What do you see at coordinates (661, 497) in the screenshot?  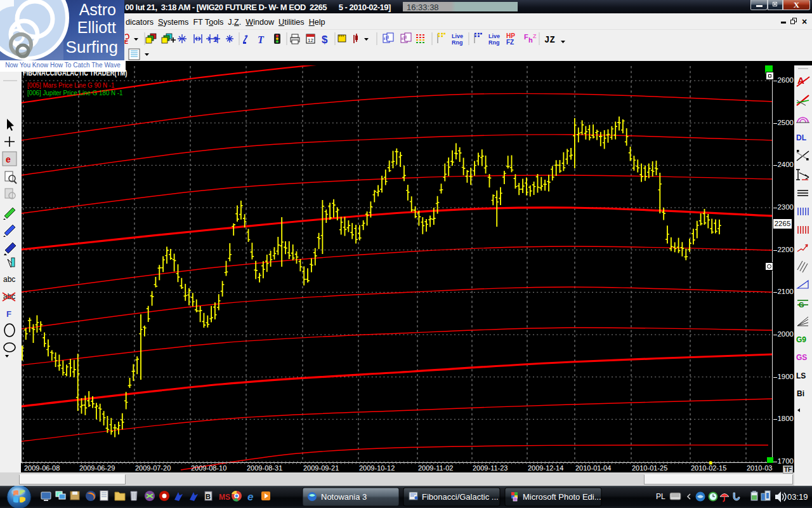 I see `svg-text: PL` at bounding box center [661, 497].